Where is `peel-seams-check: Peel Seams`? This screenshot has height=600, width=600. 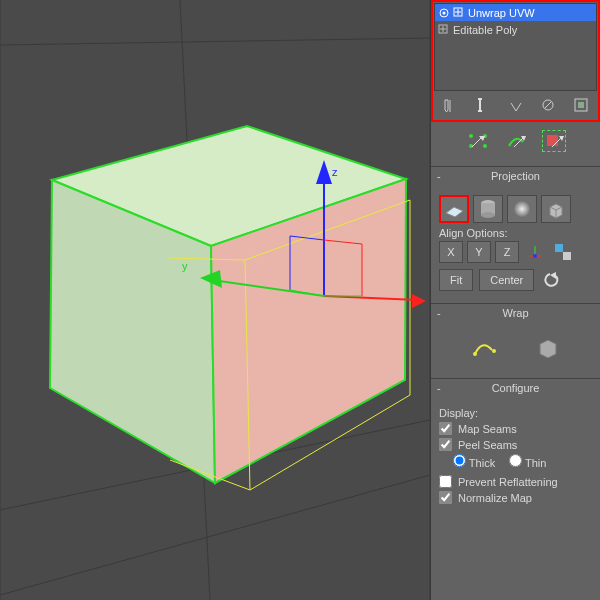 peel-seams-check: Peel Seams is located at coordinates (516, 444).